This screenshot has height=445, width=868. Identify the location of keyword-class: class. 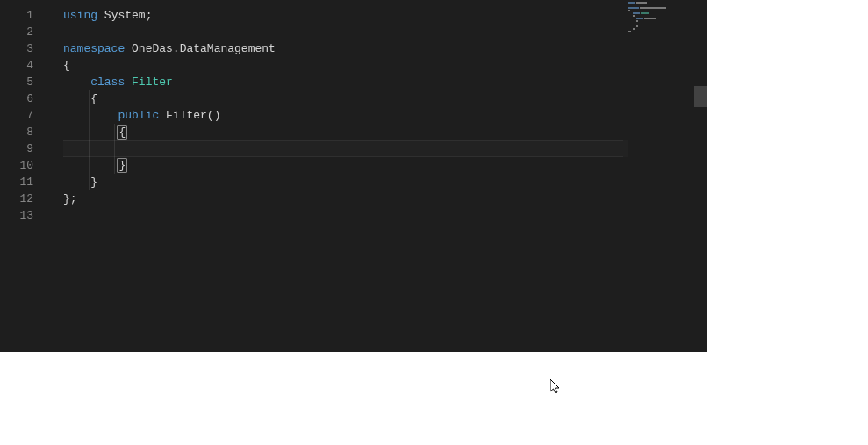
(107, 83).